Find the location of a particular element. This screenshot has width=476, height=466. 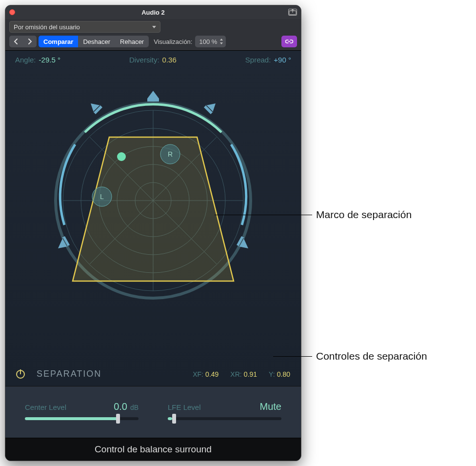

center-level-label: Center Level is located at coordinates (46, 407).